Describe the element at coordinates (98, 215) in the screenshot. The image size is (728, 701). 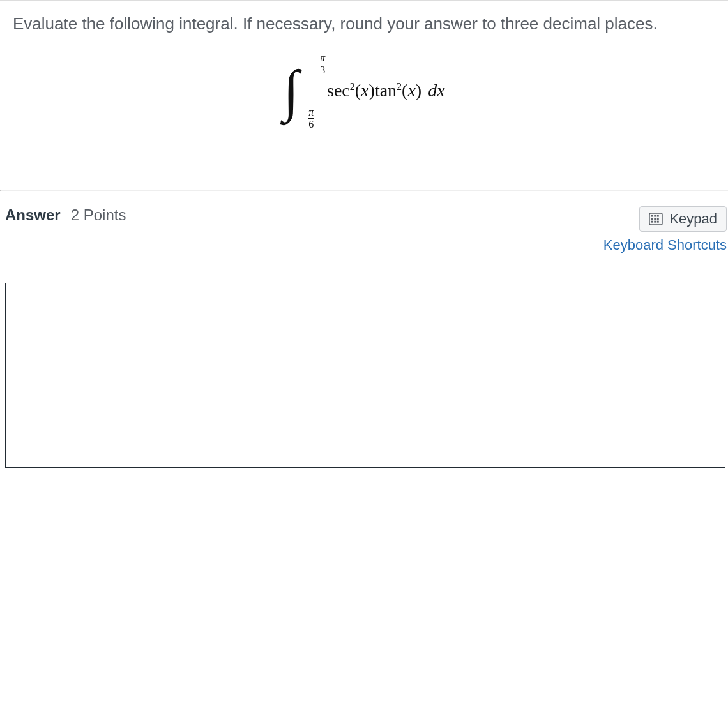
I see `points-label: 2 Points` at that location.